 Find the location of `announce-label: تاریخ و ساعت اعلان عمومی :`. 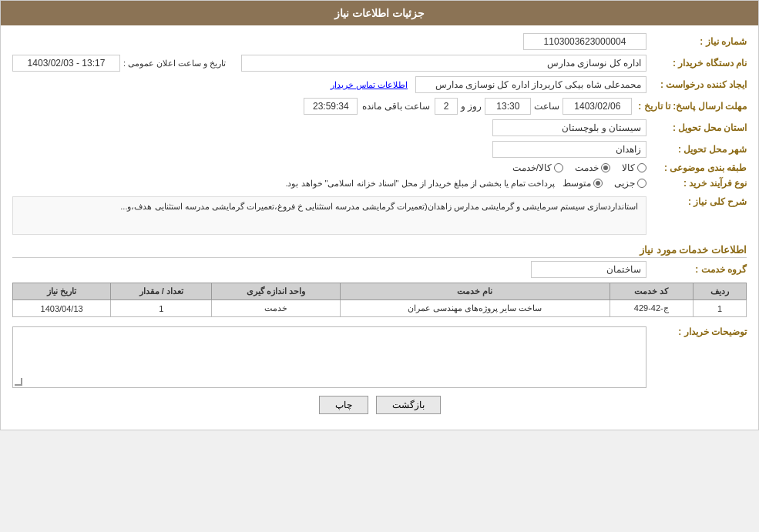

announce-label: تاریخ و ساعت اعلان عمومی : is located at coordinates (174, 63).